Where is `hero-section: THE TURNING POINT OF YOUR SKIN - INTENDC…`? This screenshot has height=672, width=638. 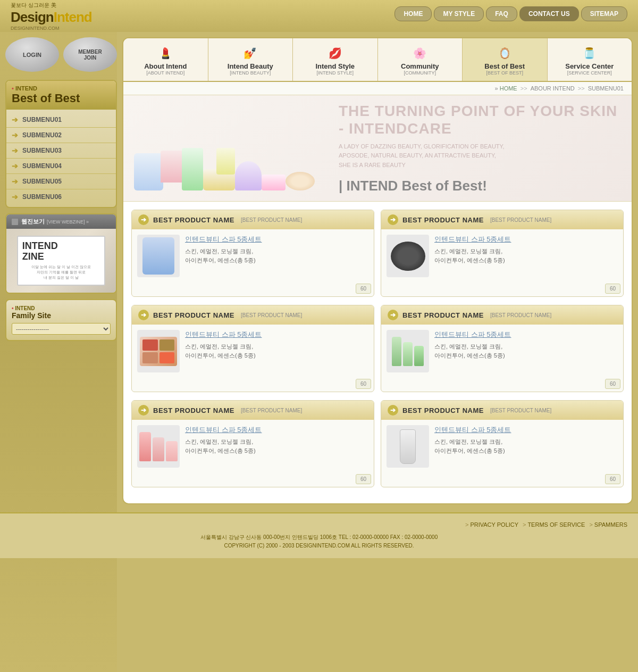
hero-section: THE TURNING POINT OF YOUR SKIN - INTENDC… is located at coordinates (377, 148).